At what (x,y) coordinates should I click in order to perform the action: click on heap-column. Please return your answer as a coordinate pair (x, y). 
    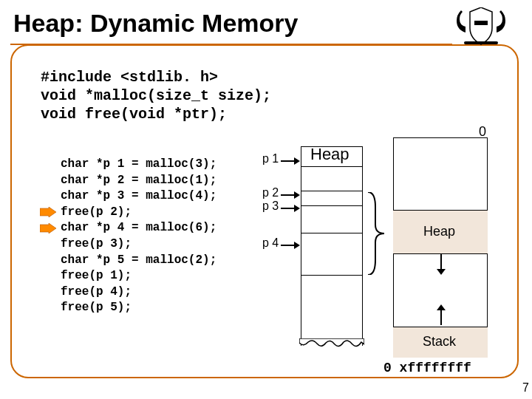
    Looking at the image, I should click on (332, 246).